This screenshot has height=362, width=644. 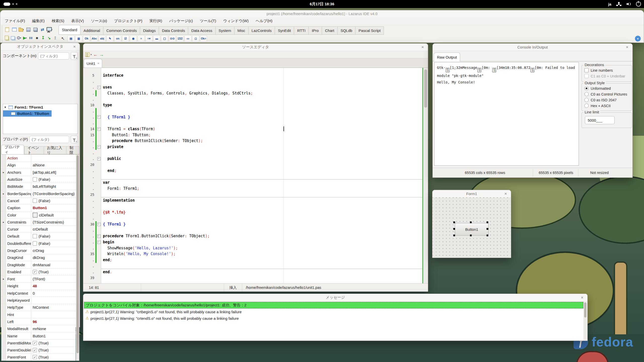 What do you see at coordinates (7, 30) in the screenshot?
I see `new-unit-button` at bounding box center [7, 30].